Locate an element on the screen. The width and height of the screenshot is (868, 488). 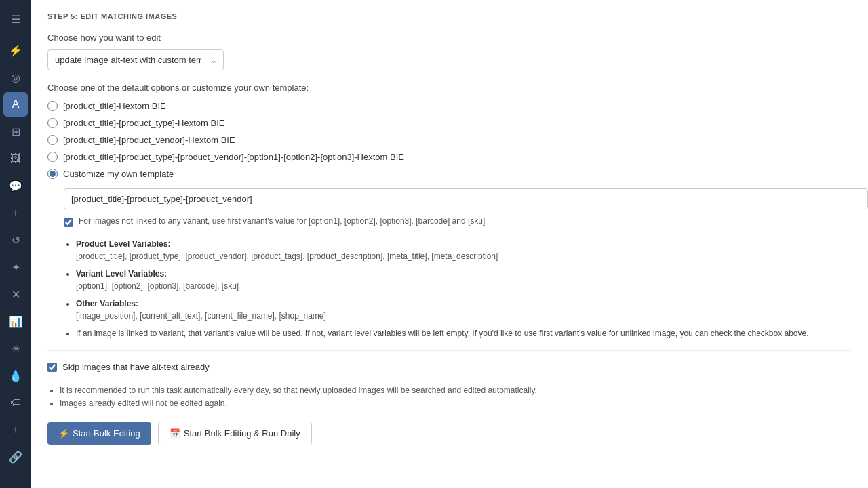
divider is located at coordinates (450, 351).